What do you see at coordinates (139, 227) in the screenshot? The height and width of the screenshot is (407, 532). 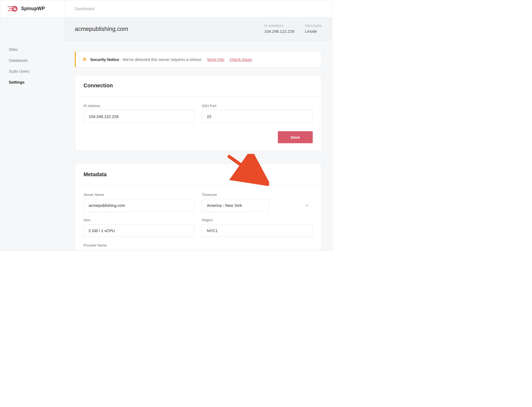 I see `size-field-group: Size` at bounding box center [139, 227].